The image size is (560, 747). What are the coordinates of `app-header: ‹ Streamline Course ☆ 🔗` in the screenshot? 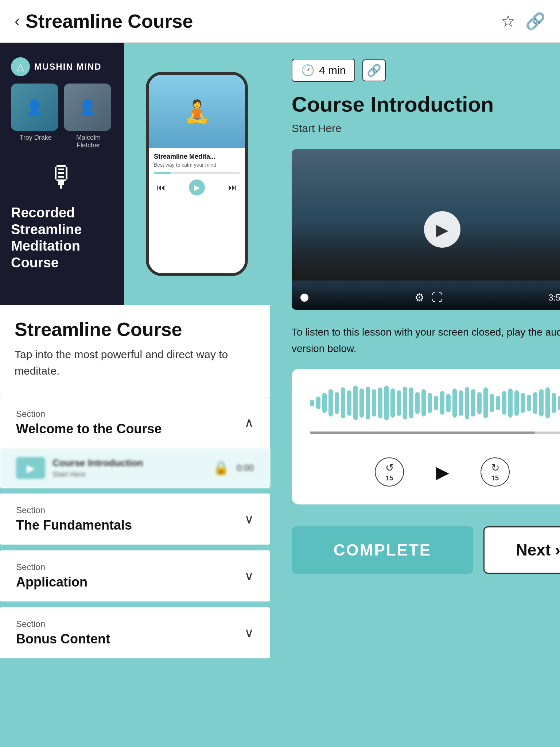 It's located at (280, 21).